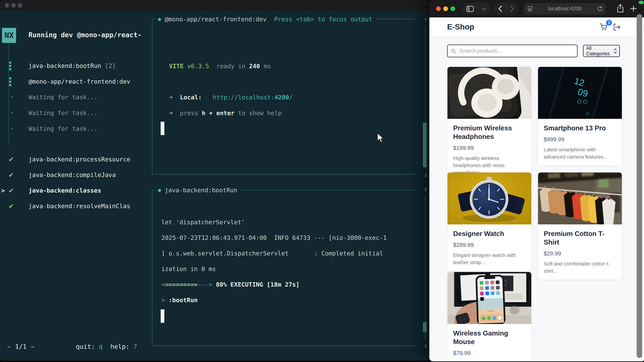  I want to click on next-page-icon: →, so click(32, 347).